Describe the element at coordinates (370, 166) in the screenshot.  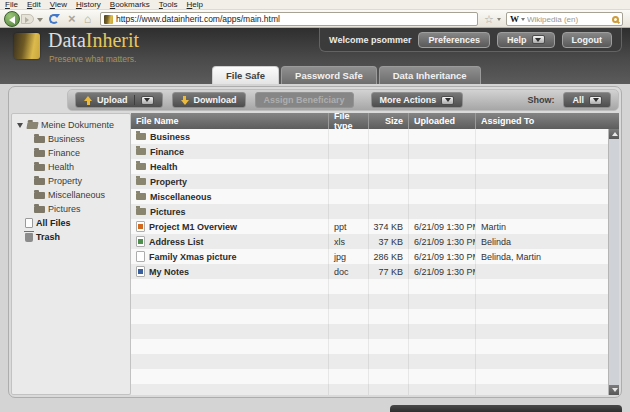
I see `table-row: Health` at that location.